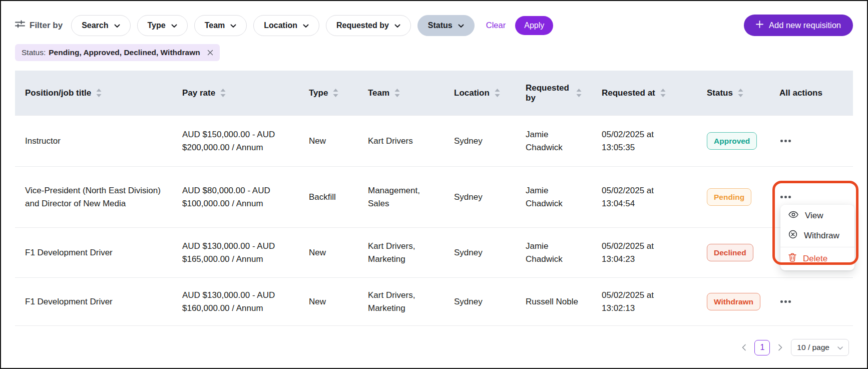  Describe the element at coordinates (805, 25) in the screenshot. I see `add-new-requisition-label: Add new requisition` at that location.